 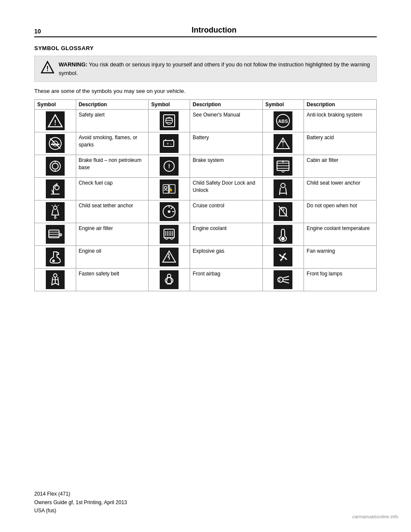 What do you see at coordinates (80, 511) in the screenshot?
I see `footer-line3: USA (fus)` at bounding box center [80, 511].